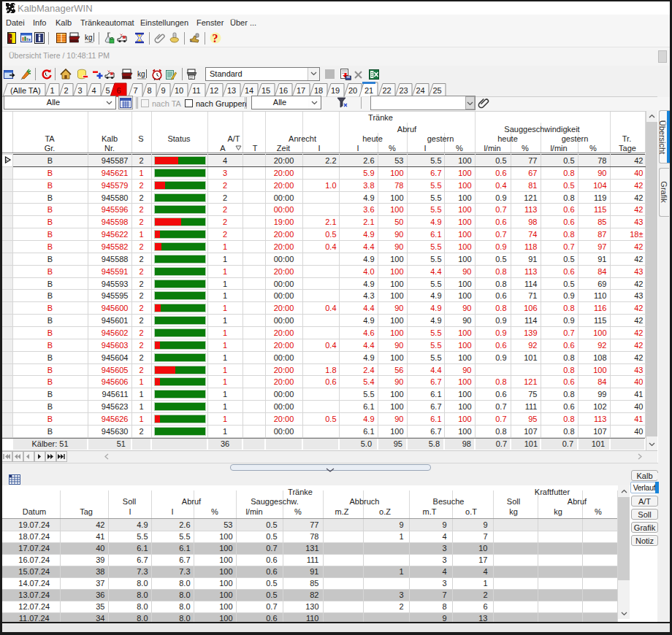 This screenshot has height=635, width=672. I want to click on svg-text: 4, so click(93, 91).